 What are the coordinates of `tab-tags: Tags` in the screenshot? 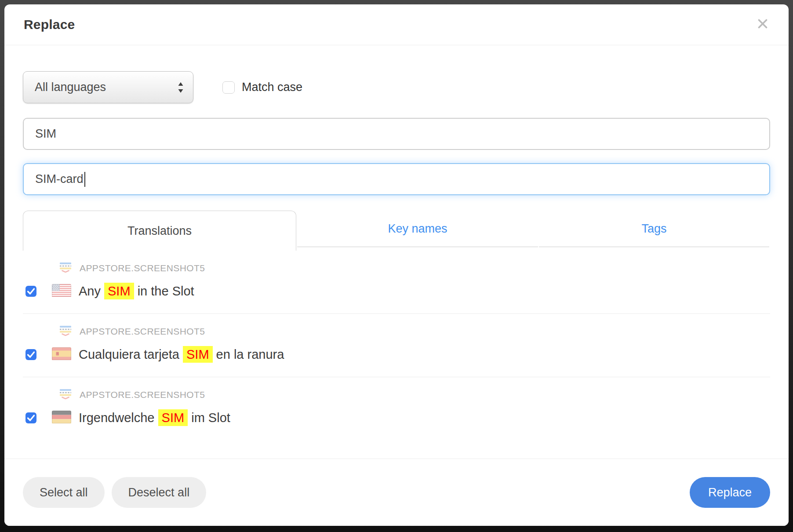 It's located at (654, 229).